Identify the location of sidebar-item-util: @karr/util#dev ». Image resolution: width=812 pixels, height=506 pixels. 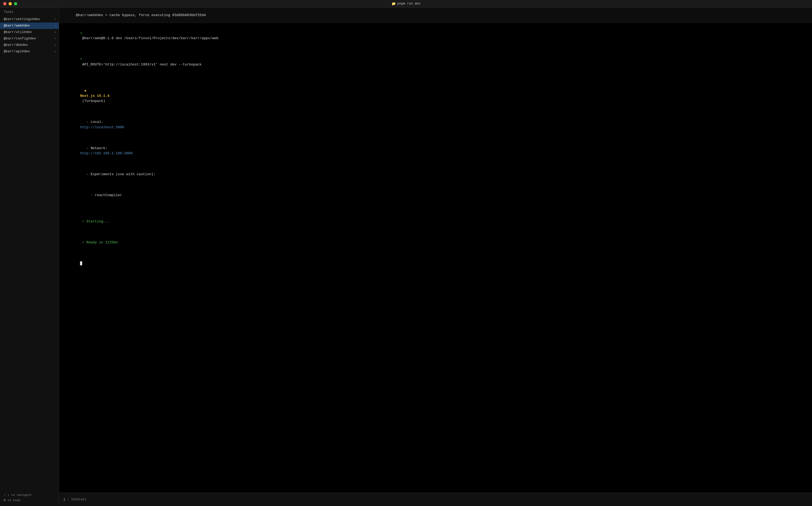
(29, 32).